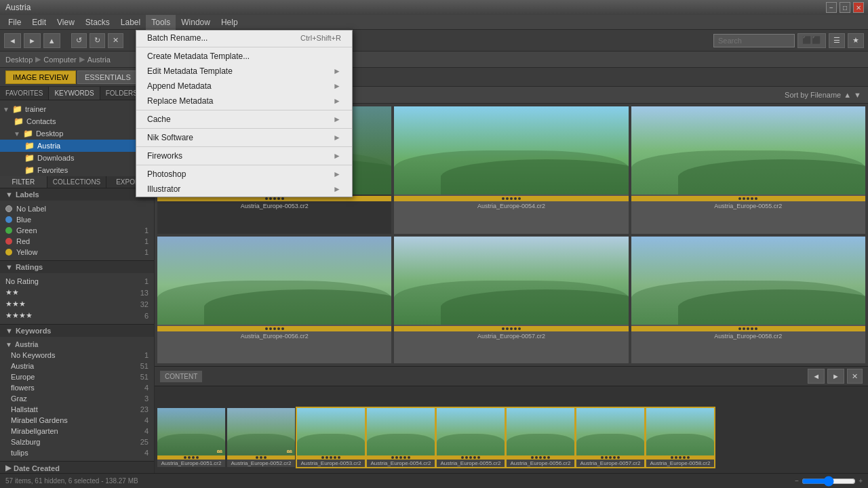 This screenshot has height=488, width=868. I want to click on kw-salzburg: Salzburg 25, so click(77, 442).